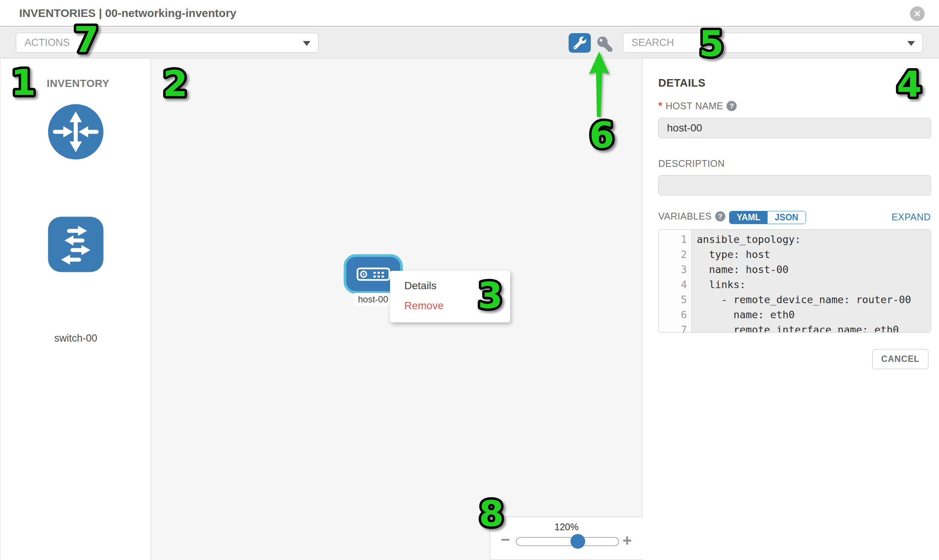 The image size is (939, 560). What do you see at coordinates (128, 13) in the screenshot?
I see `page-title: INVENTORIES | 00-networking-inventory` at bounding box center [128, 13].